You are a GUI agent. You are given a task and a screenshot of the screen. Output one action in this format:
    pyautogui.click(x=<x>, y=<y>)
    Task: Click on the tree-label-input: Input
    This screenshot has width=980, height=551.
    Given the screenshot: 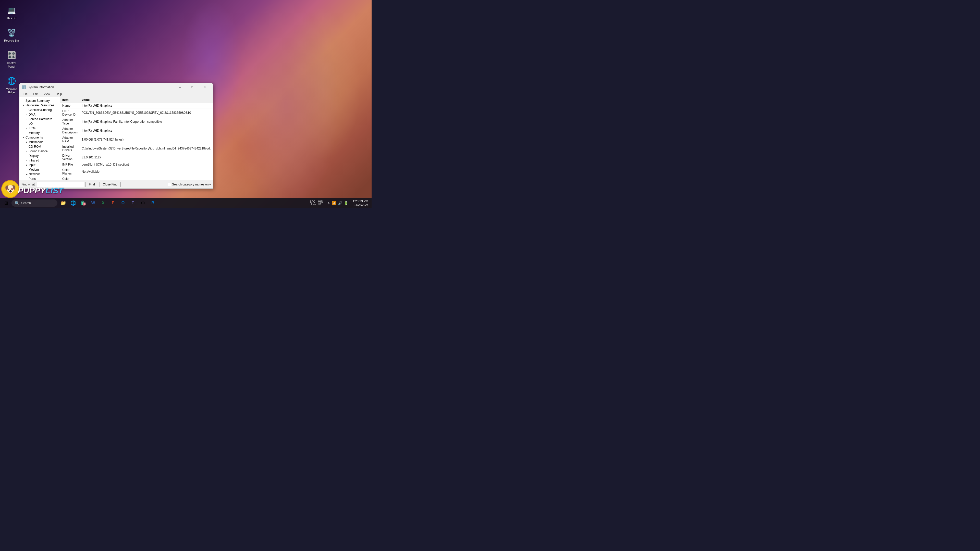 What is the action you would take?
    pyautogui.click(x=32, y=165)
    